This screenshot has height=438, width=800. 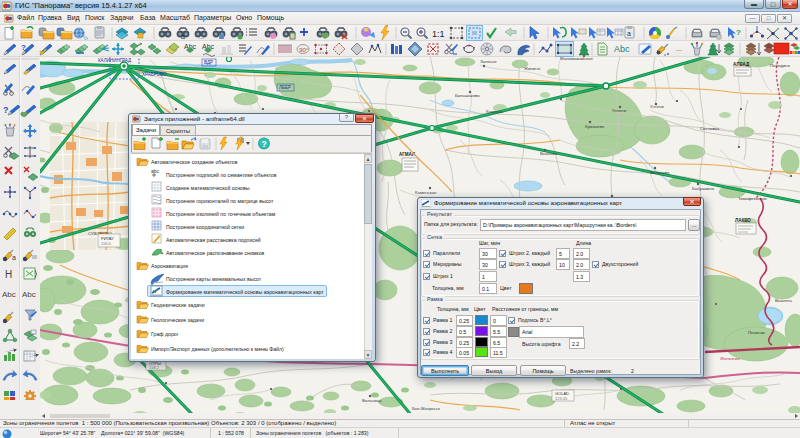 I want to click on svg-text: 118.2, so click(x=154, y=368).